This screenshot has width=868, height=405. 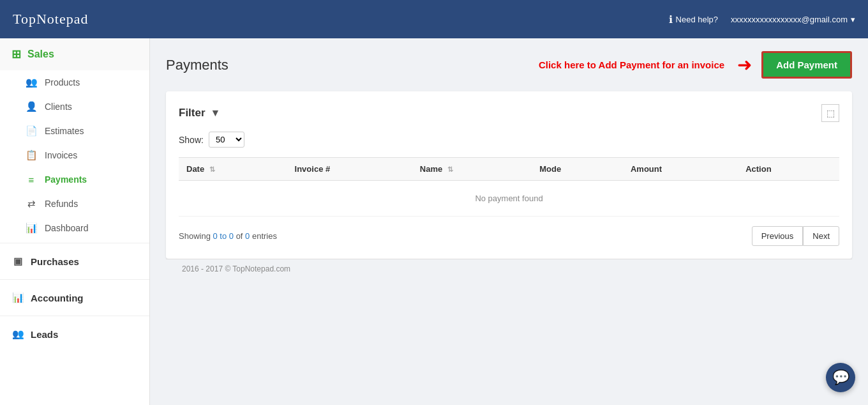 I want to click on empty-message: No payment found, so click(x=509, y=199).